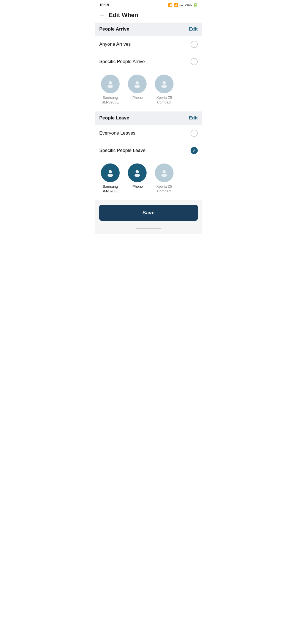  Describe the element at coordinates (194, 62) in the screenshot. I see `specific-arrive-radio` at that location.